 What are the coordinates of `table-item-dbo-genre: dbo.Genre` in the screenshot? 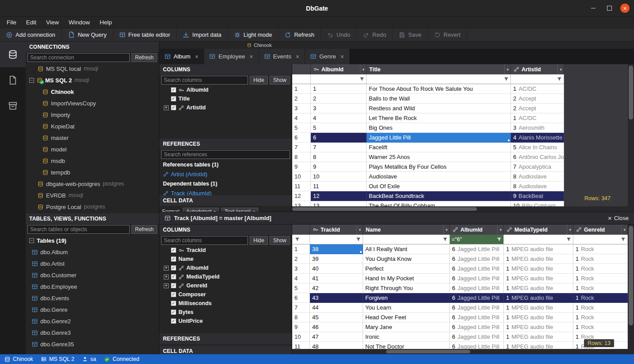 It's located at (92, 310).